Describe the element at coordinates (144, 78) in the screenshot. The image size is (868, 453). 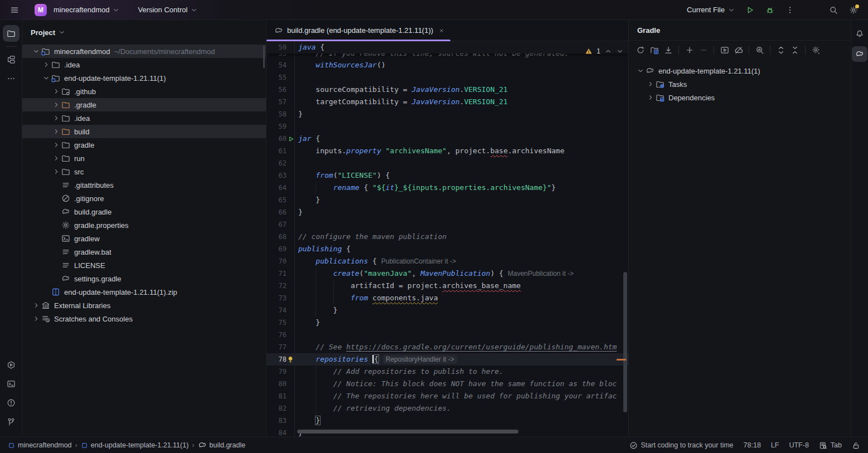
I see `tree-item: end-update-template-1.21.11(1)` at that location.